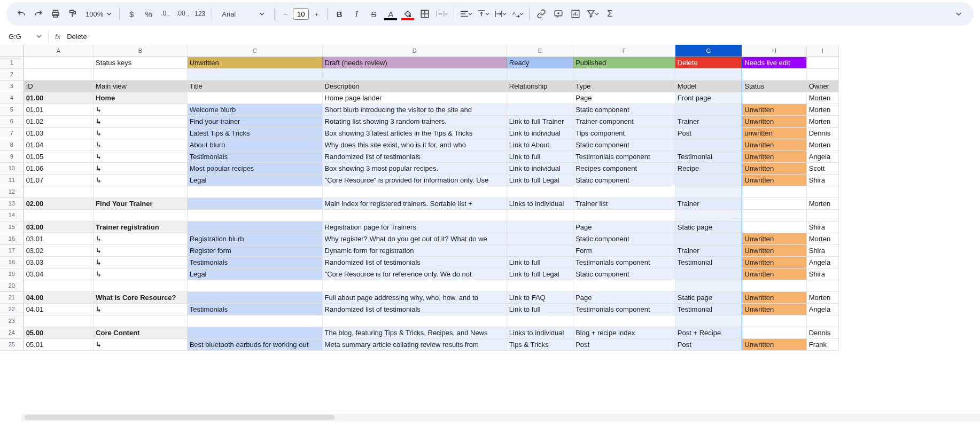  I want to click on cell: Links to individual, so click(540, 203).